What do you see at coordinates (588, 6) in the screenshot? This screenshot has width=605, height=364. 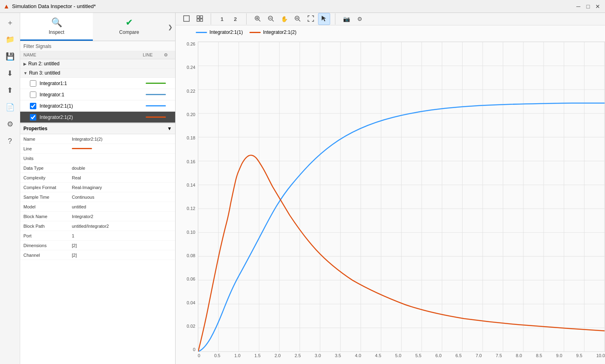 I see `maximize-button: □` at bounding box center [588, 6].